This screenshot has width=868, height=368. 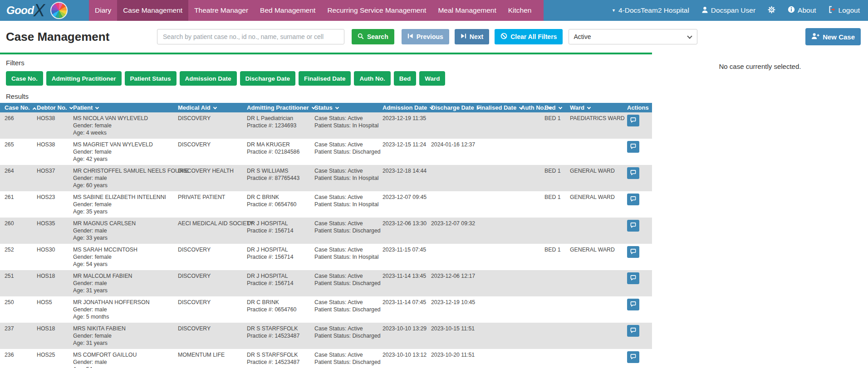 I want to click on cell-auth-no, so click(x=529, y=283).